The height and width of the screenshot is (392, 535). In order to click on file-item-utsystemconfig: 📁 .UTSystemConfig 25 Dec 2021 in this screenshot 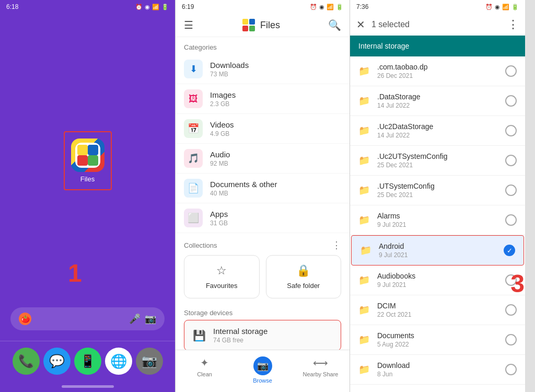, I will do `click(438, 190)`.